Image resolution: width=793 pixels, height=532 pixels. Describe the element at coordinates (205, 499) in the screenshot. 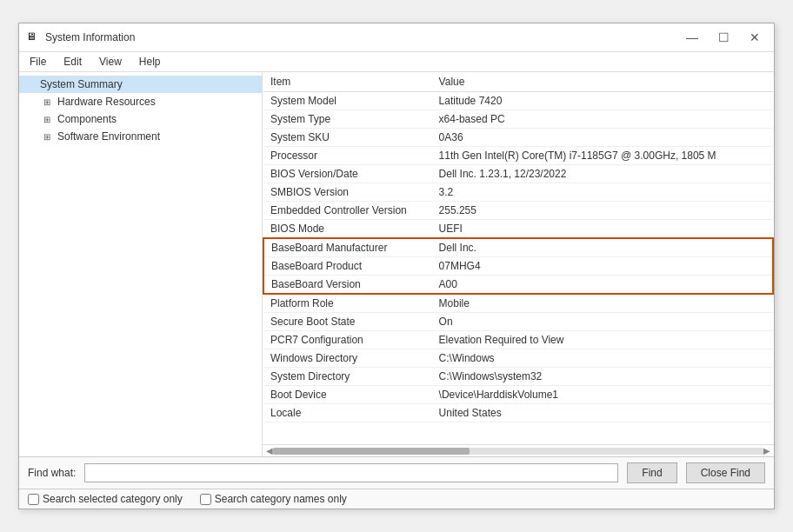

I see `search-names-checkbox` at that location.